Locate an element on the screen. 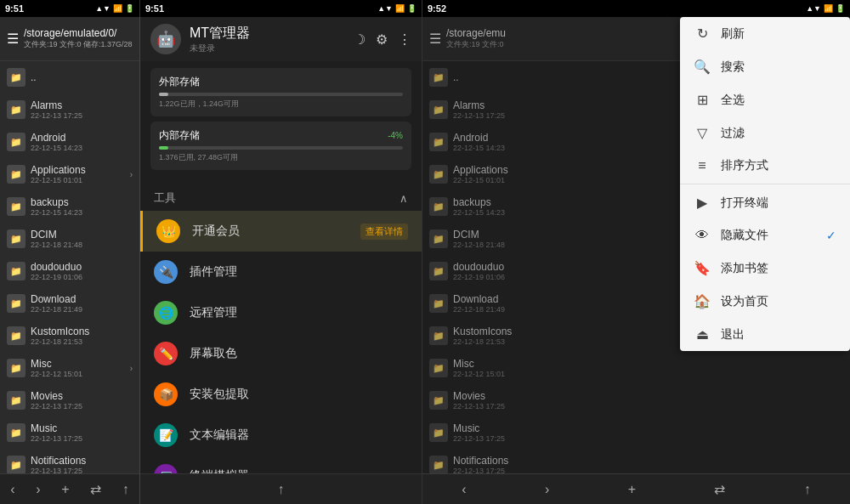 Image resolution: width=850 pixels, height=504 pixels. sort-icon: ≡ is located at coordinates (702, 166).